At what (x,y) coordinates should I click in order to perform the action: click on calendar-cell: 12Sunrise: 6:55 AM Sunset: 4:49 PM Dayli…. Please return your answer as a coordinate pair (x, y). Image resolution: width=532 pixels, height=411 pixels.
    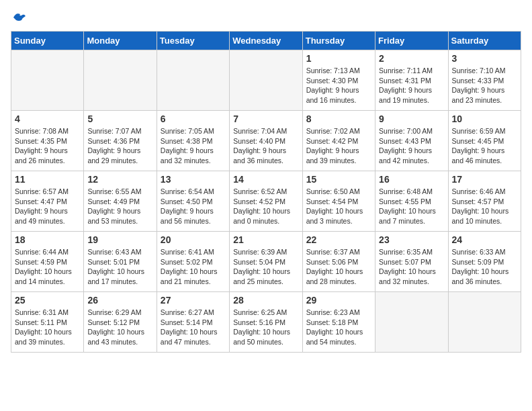
    Looking at the image, I should click on (120, 201).